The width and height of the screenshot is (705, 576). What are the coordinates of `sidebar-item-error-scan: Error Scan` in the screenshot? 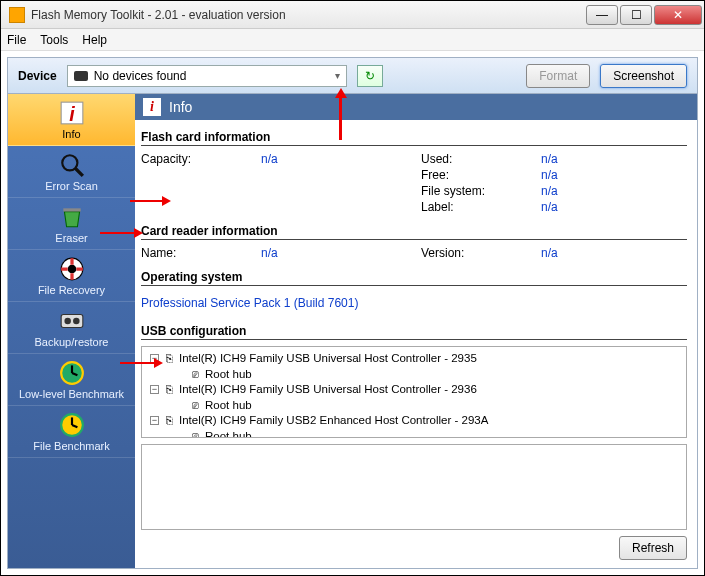 It's located at (72, 172).